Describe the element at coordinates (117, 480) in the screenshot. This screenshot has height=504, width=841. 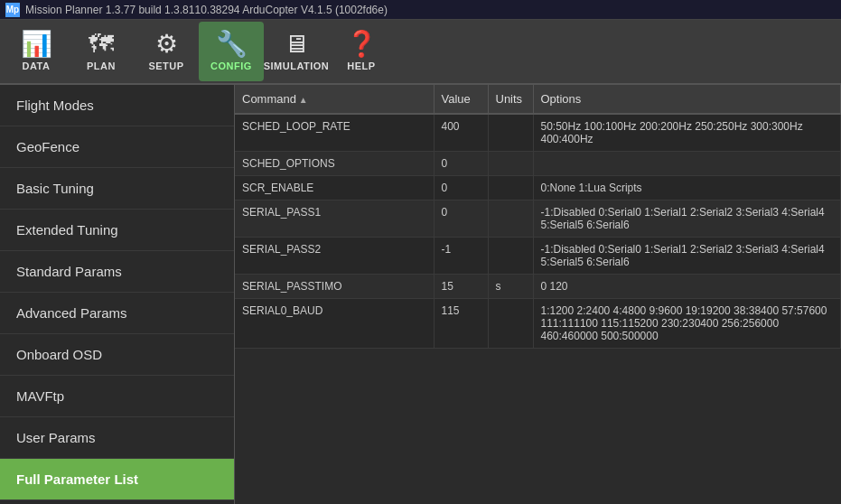
I see `sidebar-item-full-parameter-list: Full Parameter List` at that location.